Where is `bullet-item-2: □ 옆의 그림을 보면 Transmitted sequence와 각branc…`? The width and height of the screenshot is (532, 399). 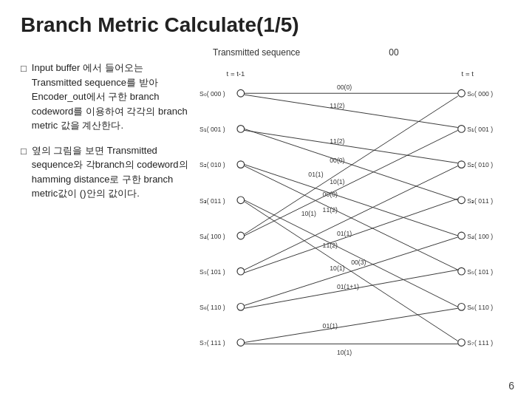 bullet-item-2: □ 옆의 그림을 보면 Transmitted sequence와 각branc… is located at coordinates (106, 172).